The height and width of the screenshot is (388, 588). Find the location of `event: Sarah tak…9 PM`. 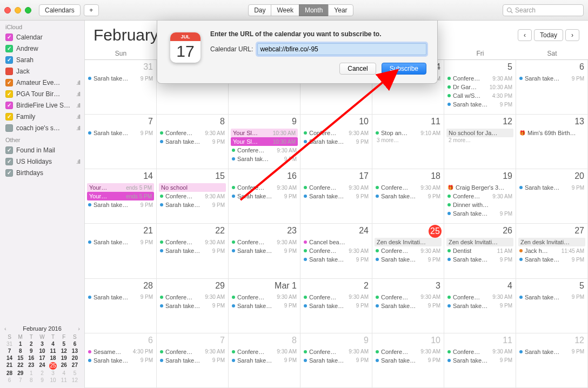

event: Sarah tak…9 PM is located at coordinates (264, 159).